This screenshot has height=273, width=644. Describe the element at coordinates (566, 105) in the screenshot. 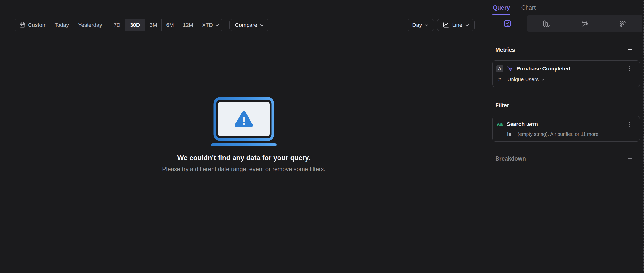

I see `filter-section-header: Filter` at that location.